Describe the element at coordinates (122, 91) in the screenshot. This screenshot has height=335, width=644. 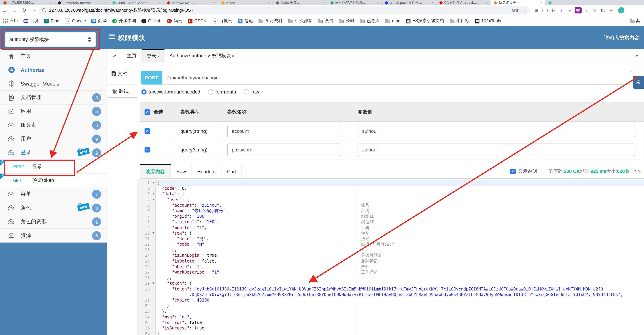
I see `doc-nav-调试: 调试` at that location.